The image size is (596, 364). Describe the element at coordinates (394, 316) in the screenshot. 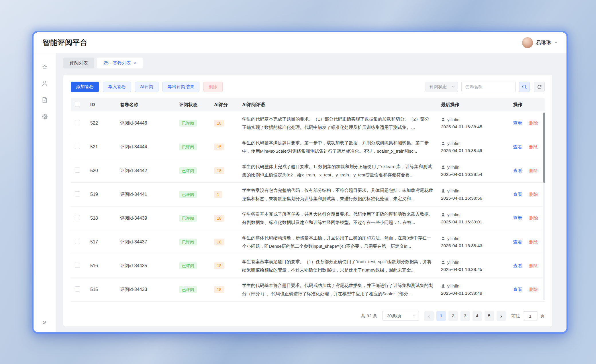

I see `page-size-value: 20条/页` at that location.